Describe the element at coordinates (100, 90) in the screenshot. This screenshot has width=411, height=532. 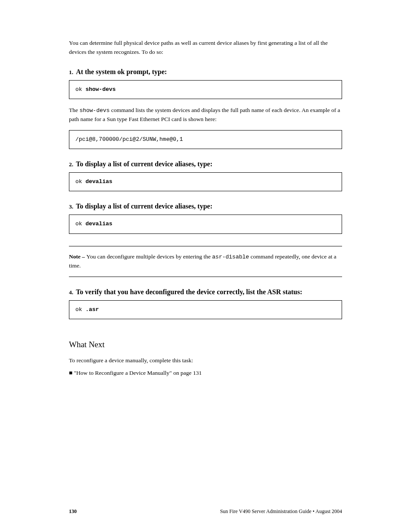
I see `code1-cmd: show-devs` at that location.